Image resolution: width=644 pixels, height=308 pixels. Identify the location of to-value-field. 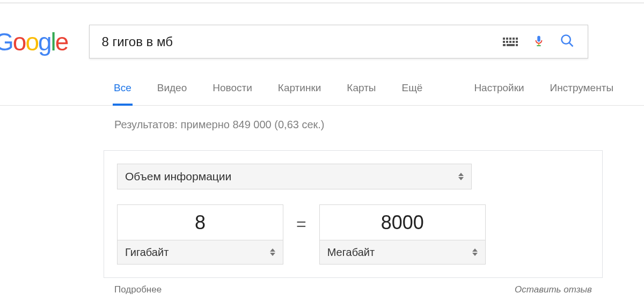
(402, 222).